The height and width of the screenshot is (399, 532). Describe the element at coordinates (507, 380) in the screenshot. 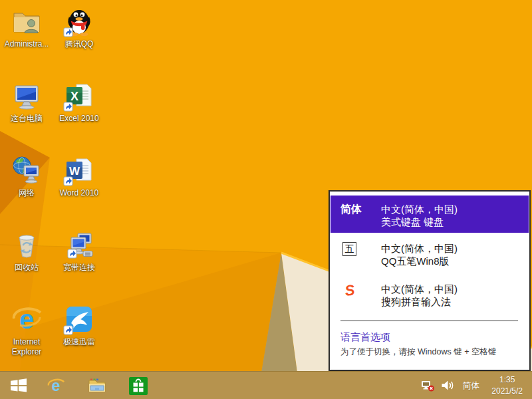

I see `clock-time: 1:35` at that location.